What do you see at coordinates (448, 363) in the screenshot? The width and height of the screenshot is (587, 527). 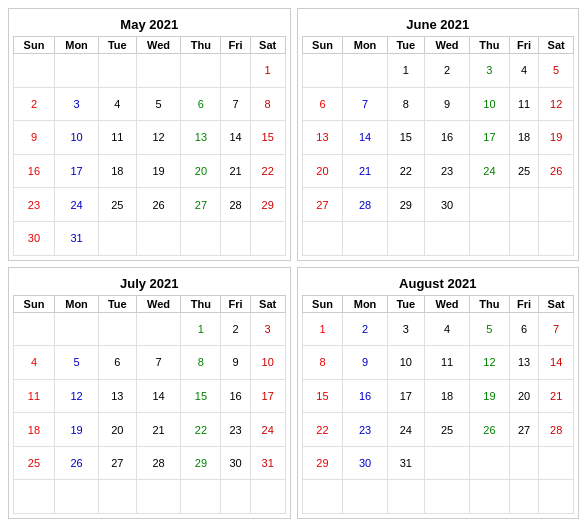 I see `day-cell: 11` at bounding box center [448, 363].